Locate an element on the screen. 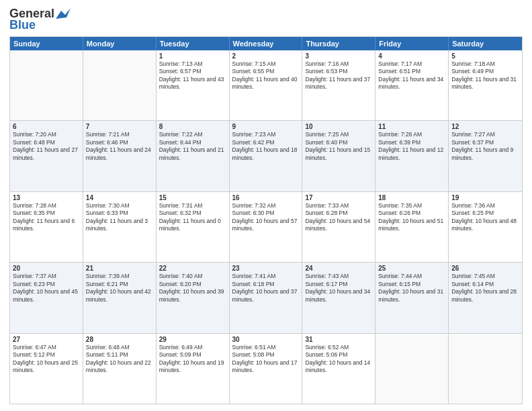 The image size is (532, 411). day-info: Sunrise: 7:17 AM Sunset: 6:51 PM Dayligh… is located at coordinates (411, 75).